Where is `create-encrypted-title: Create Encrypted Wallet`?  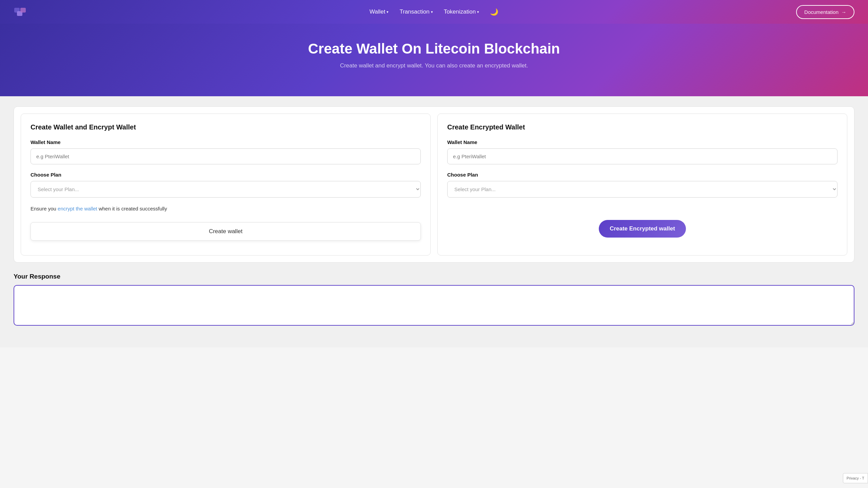 create-encrypted-title: Create Encrypted Wallet is located at coordinates (642, 127).